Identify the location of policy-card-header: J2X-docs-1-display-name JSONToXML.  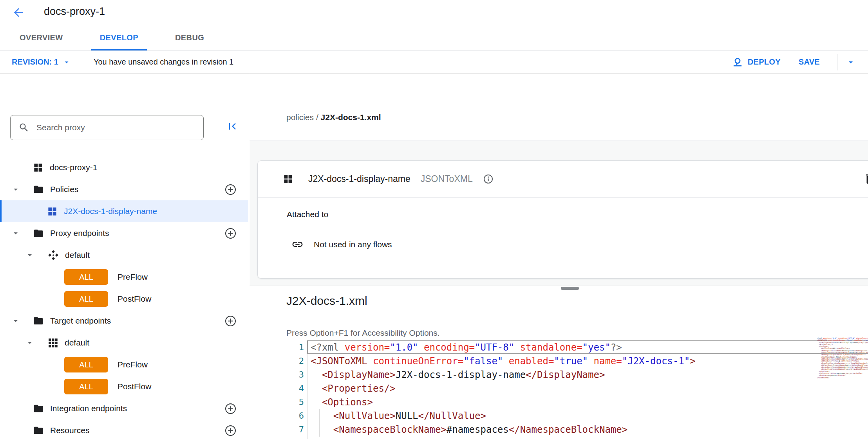
(563, 179).